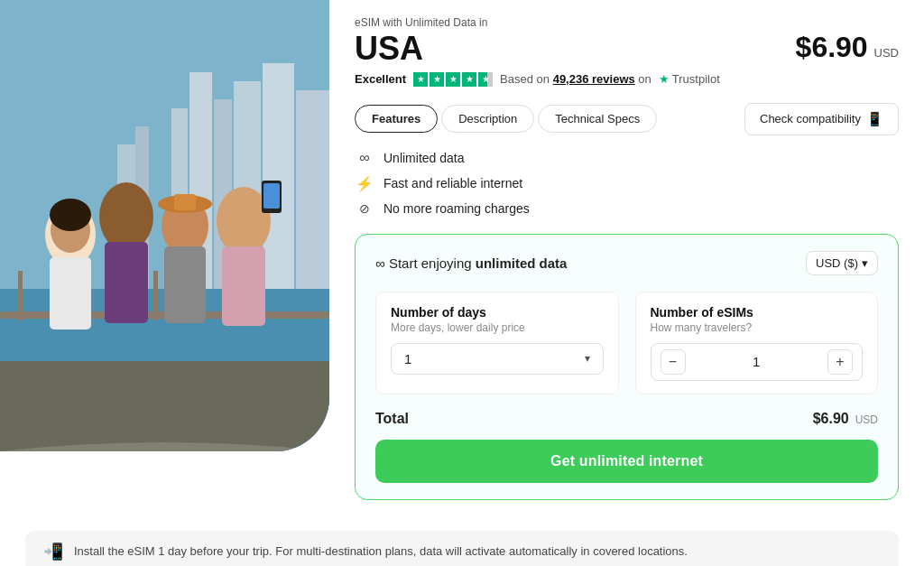 This screenshot has width=924, height=566. I want to click on esim-label: eSIM with Unlimited Data in, so click(626, 23).